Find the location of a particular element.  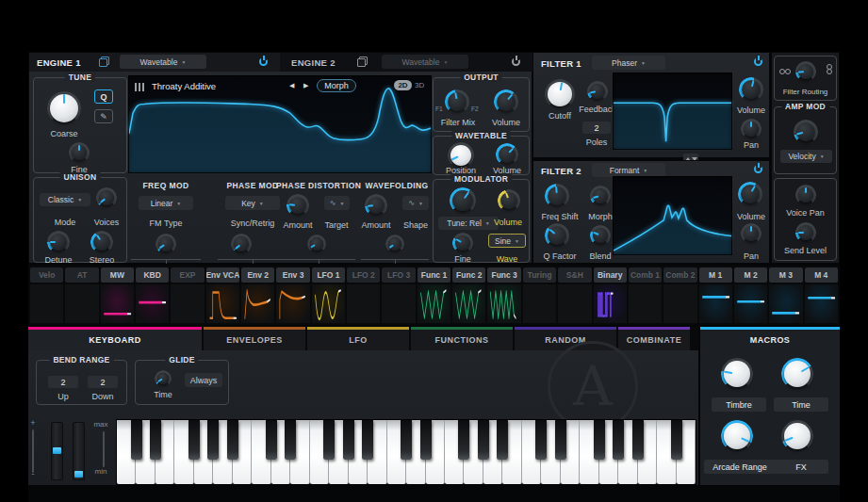

engine2-header: ENGINE 2 Wavetable▼ is located at coordinates (407, 62).